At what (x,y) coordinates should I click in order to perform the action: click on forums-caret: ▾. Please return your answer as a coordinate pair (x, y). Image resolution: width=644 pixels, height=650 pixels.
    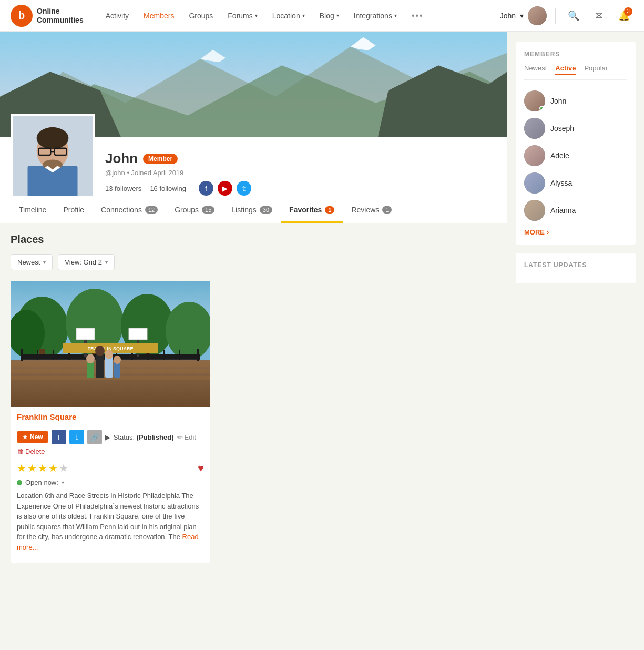
    Looking at the image, I should click on (257, 16).